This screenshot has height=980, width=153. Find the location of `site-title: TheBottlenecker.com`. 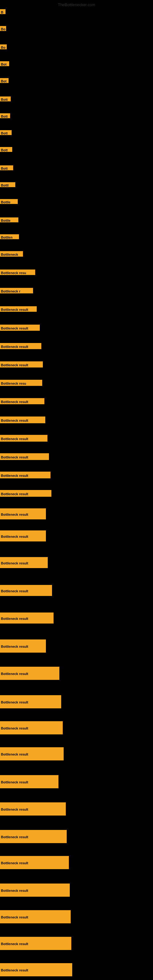

site-title: TheBottlenecker.com is located at coordinates (76, 5).